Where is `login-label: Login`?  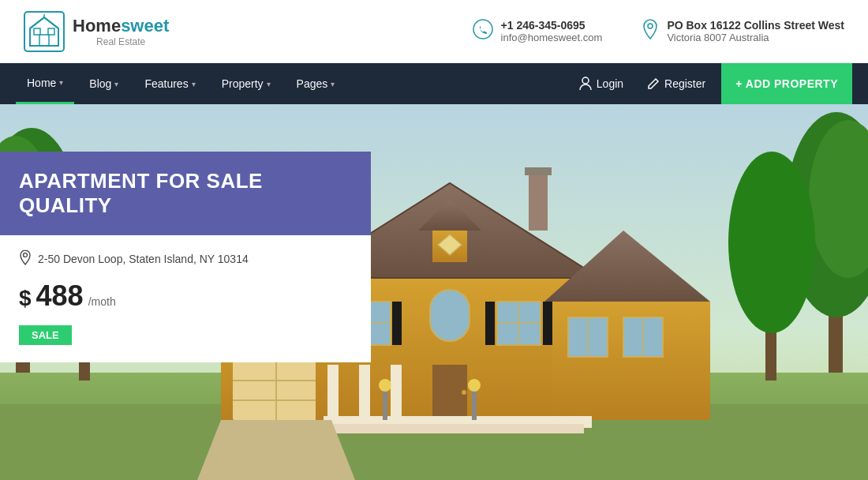 login-label: Login is located at coordinates (610, 84).